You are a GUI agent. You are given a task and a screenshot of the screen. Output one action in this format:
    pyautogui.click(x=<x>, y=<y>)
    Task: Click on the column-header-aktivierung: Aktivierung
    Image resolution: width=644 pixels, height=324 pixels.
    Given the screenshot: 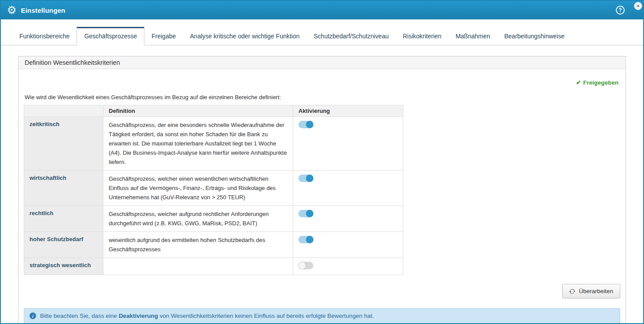 What is the action you would take?
    pyautogui.click(x=348, y=111)
    